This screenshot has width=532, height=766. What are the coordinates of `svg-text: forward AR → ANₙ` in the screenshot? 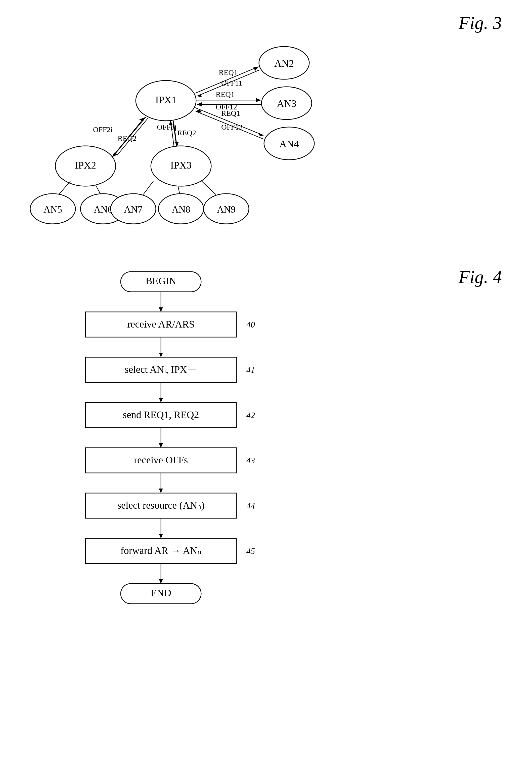 It's located at (161, 551).